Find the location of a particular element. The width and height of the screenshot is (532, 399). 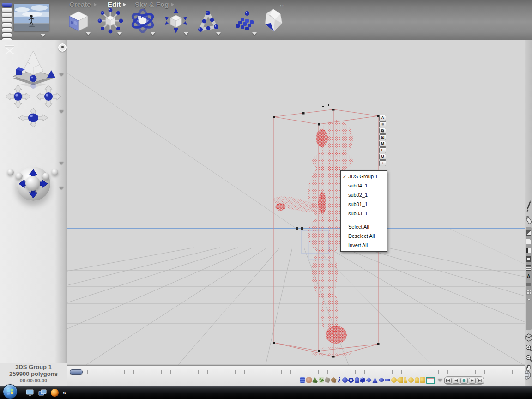

preset-pill-selected is located at coordinates (7, 5).